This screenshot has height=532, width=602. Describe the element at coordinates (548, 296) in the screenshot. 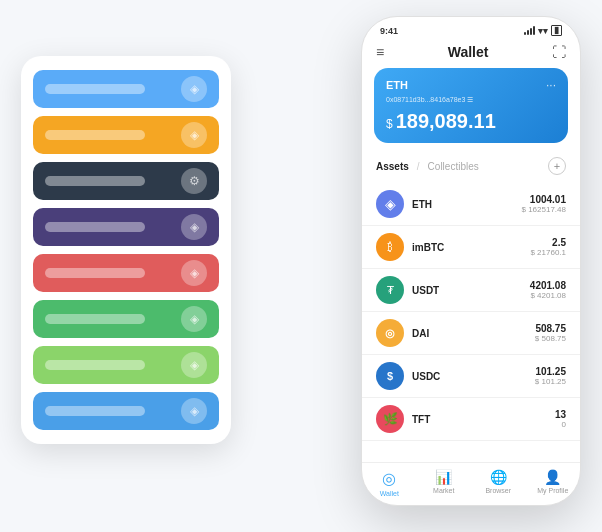

I see `asset-usd: $ 4201.08` at that location.